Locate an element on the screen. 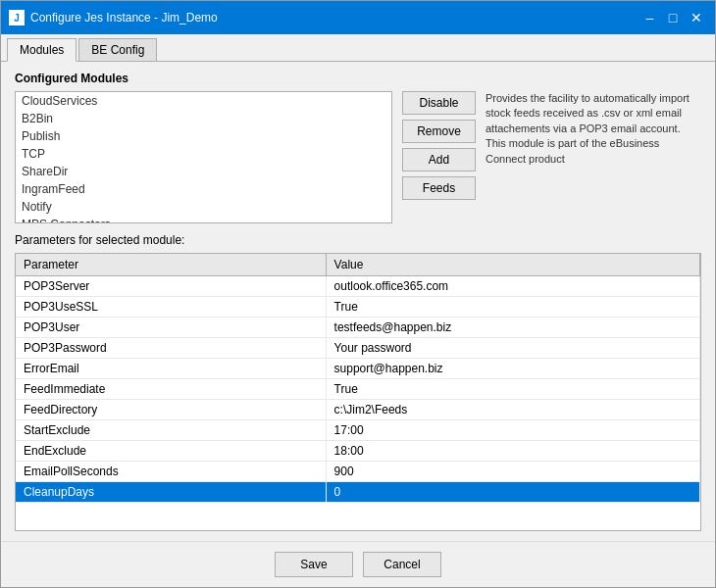  tab-beconfig: BE Config is located at coordinates (118, 49).